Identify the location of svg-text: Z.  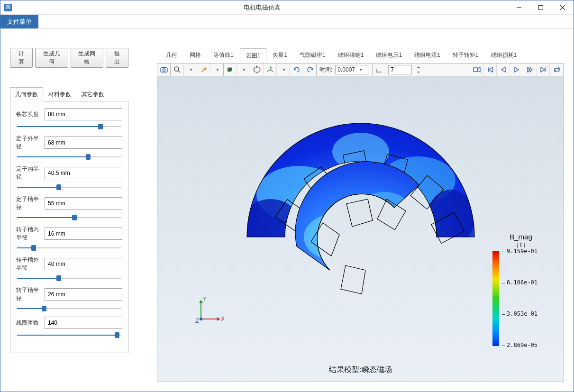
(197, 321).